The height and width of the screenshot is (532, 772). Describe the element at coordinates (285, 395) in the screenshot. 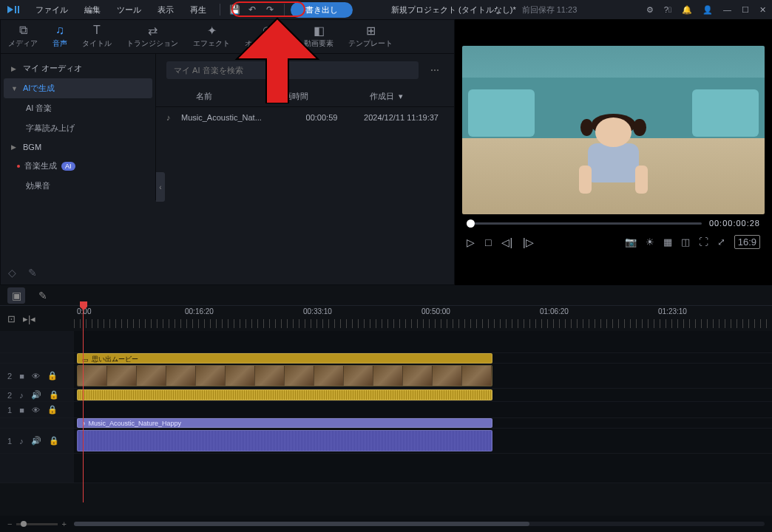

I see `linked-audio-clip` at that location.